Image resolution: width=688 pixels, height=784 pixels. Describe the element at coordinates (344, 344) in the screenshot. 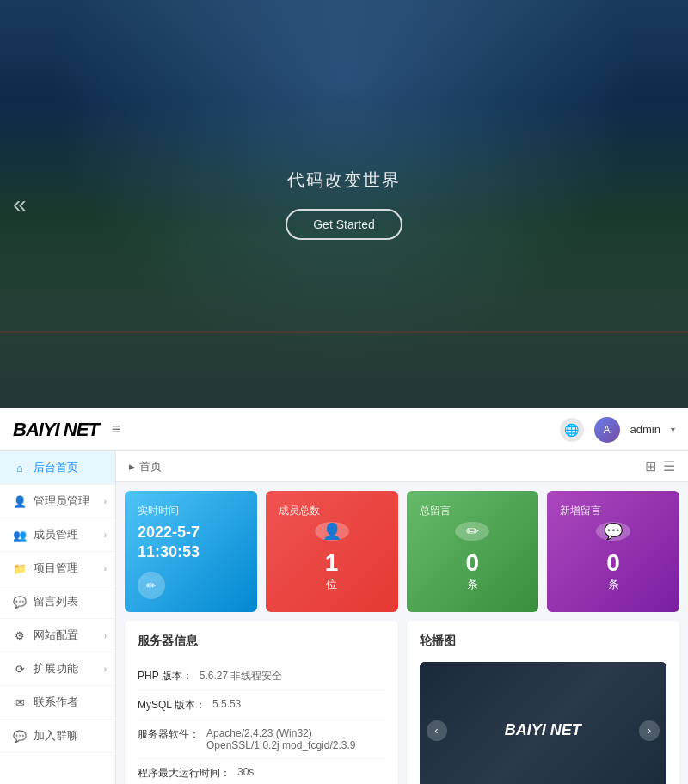

I see `hero-fence` at that location.